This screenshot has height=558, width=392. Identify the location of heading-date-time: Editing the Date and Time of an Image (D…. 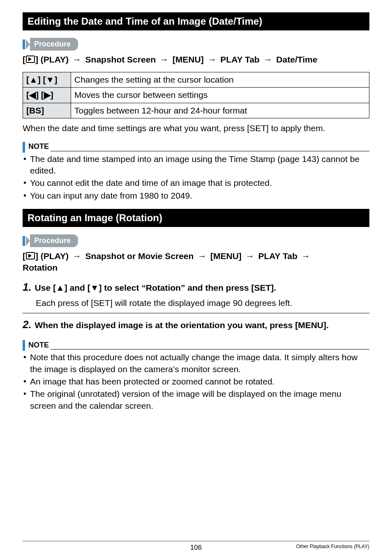
(196, 21).